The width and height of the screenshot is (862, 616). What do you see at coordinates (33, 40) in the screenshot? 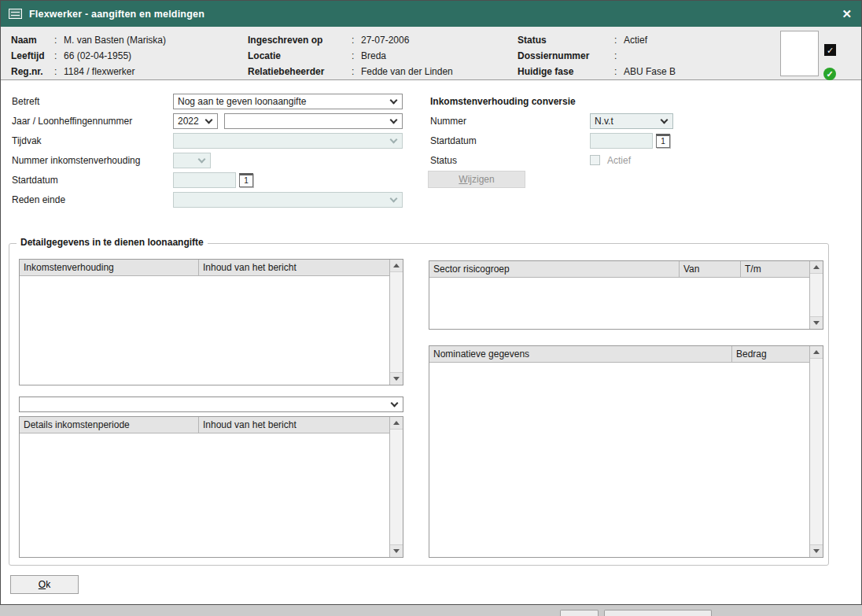
I see `field-label: Naam` at bounding box center [33, 40].